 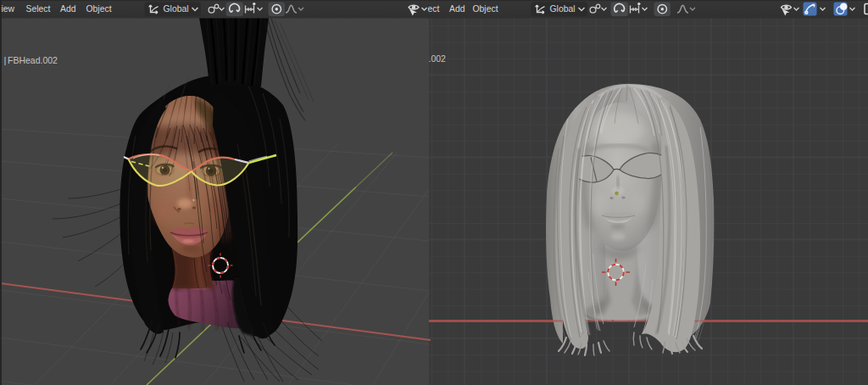 What do you see at coordinates (434, 8) in the screenshot?
I see `svg-text: ect` at bounding box center [434, 8].